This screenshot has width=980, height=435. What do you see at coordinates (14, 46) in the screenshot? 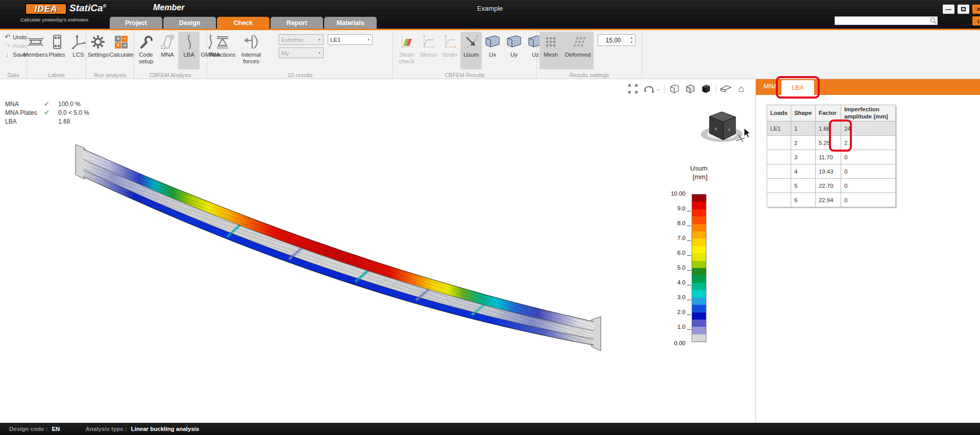
I see `redo-button: ↷Redo` at bounding box center [14, 46].